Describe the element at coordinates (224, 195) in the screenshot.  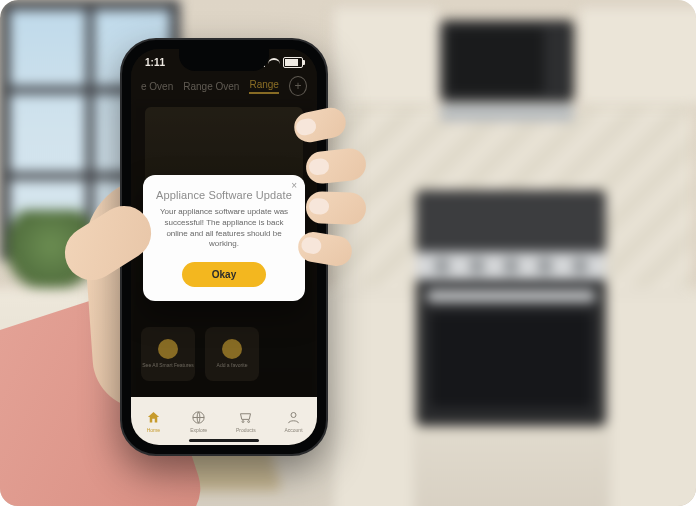
I see `modal-title: Appliance Software Update` at that location.